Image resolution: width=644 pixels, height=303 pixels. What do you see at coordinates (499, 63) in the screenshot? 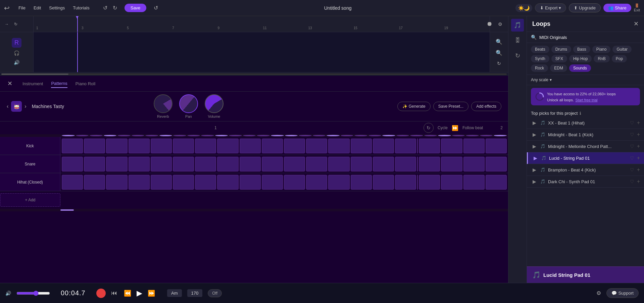
I see `zoom-loop-btn: ↻` at bounding box center [499, 63].